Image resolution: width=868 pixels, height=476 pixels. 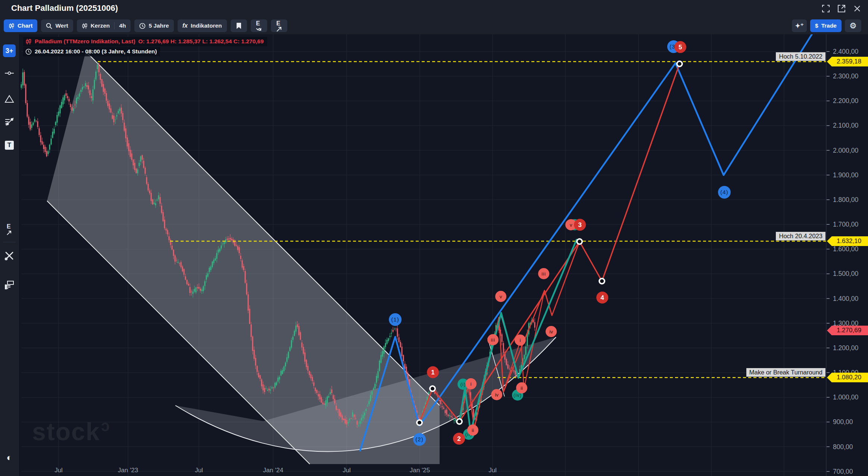 What do you see at coordinates (9, 51) in the screenshot?
I see `sidebar-item-stock3-plus: 3+` at bounding box center [9, 51].